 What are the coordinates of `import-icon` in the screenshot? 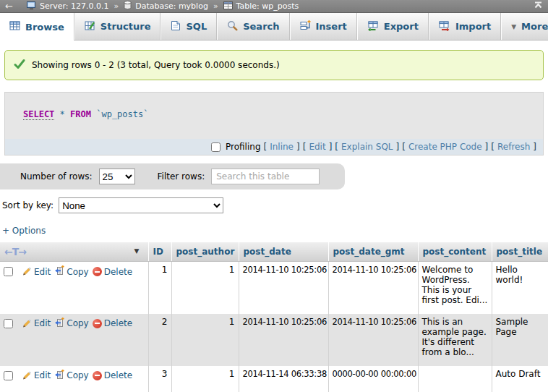 It's located at (445, 27).